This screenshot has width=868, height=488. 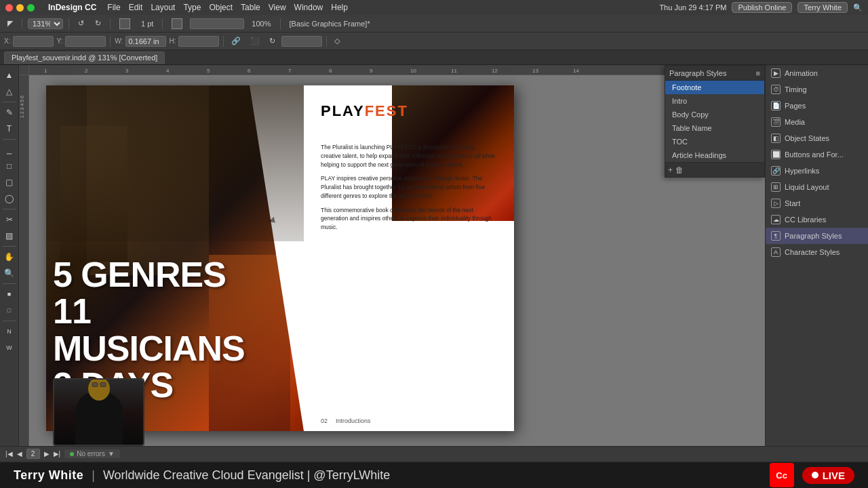 What do you see at coordinates (823, 7) in the screenshot?
I see `user-menu-button: Terry White` at bounding box center [823, 7].